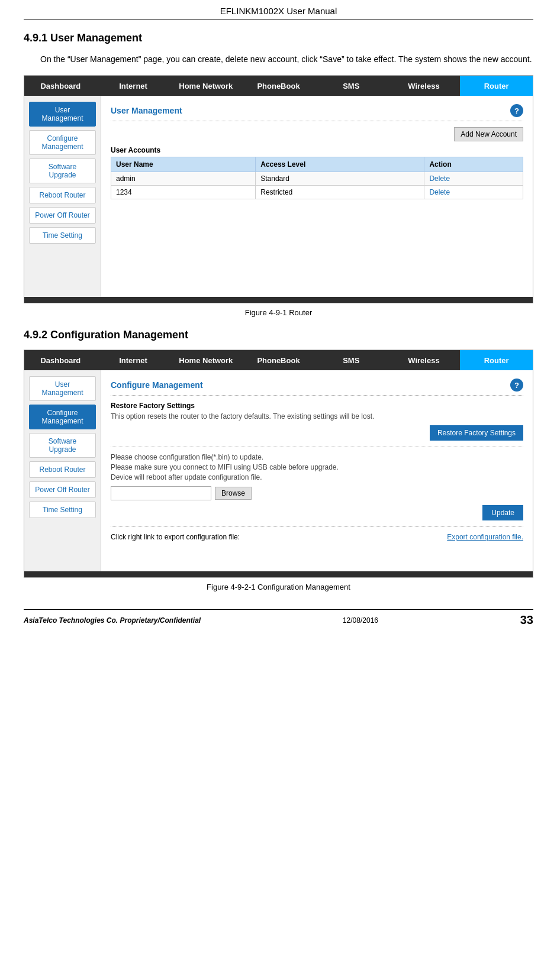 The width and height of the screenshot is (557, 980). What do you see at coordinates (112, 620) in the screenshot?
I see `footer-left: AsiaTelco Technologies Co. Proprietary/C…` at bounding box center [112, 620].